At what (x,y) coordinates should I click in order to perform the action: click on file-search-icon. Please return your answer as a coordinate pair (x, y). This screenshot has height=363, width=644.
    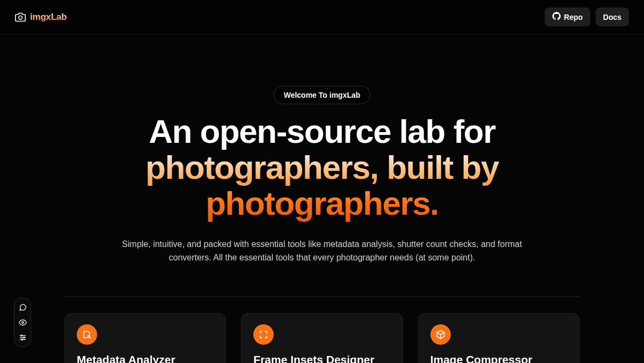
    Looking at the image, I should click on (87, 335).